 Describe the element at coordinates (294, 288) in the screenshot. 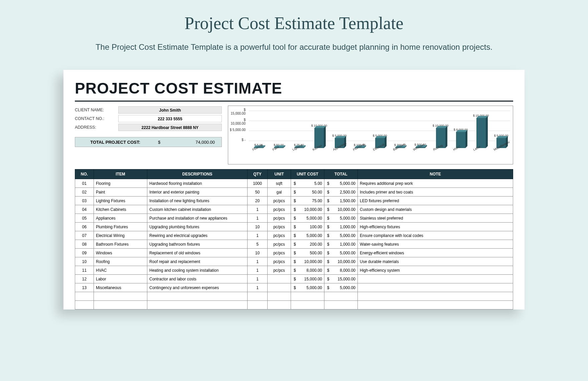

I see `table-row: 13 Miscellaneous Contingency and unfores…` at that location.